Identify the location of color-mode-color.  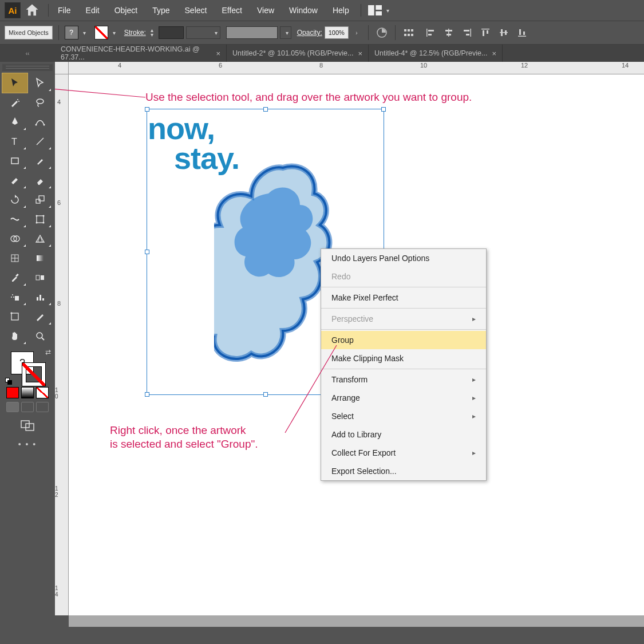
(13, 393).